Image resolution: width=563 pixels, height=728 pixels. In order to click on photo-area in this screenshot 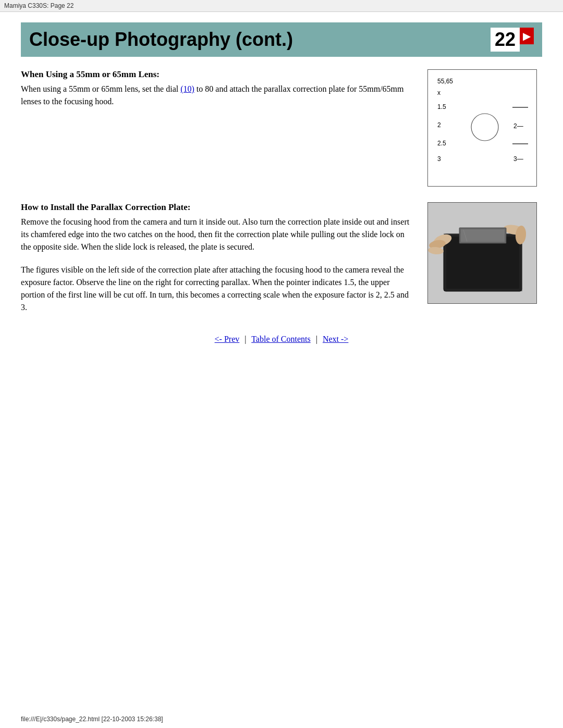, I will do `click(485, 258)`.